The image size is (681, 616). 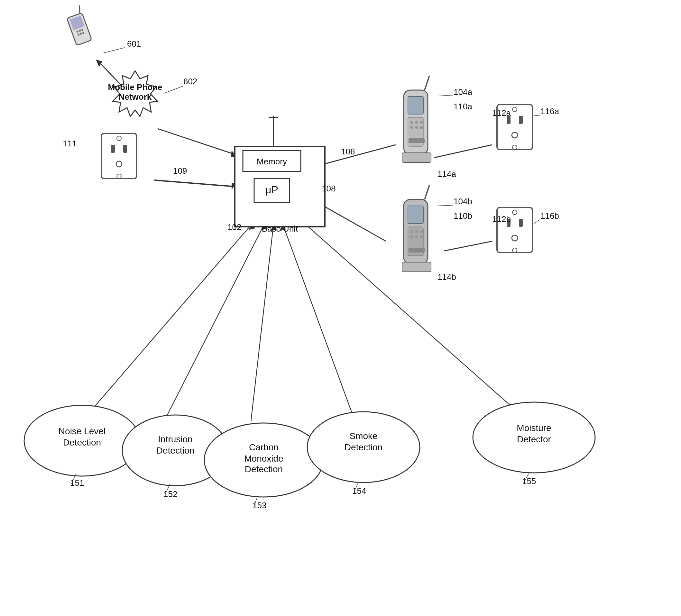 I want to click on ref-110a: 110a, so click(x=463, y=107).